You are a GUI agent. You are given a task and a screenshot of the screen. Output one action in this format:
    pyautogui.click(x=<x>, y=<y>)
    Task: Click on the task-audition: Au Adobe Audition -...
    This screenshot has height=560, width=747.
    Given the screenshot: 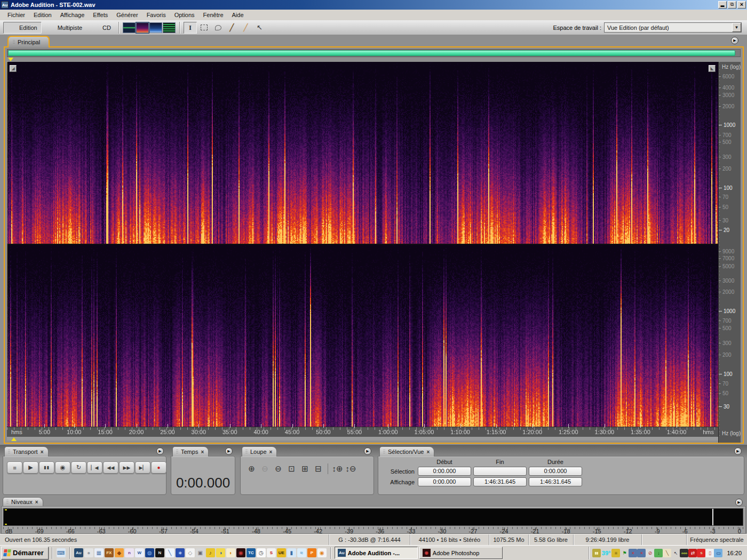 What is the action you would take?
    pyautogui.click(x=376, y=553)
    